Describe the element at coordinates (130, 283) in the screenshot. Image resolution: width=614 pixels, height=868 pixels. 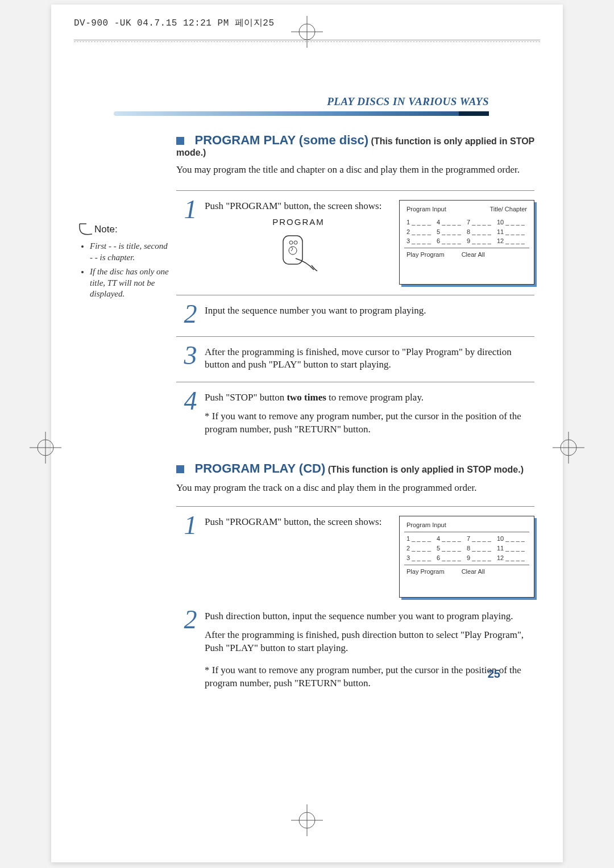
I see `note-item: If the disc has only one title, TT will …` at that location.